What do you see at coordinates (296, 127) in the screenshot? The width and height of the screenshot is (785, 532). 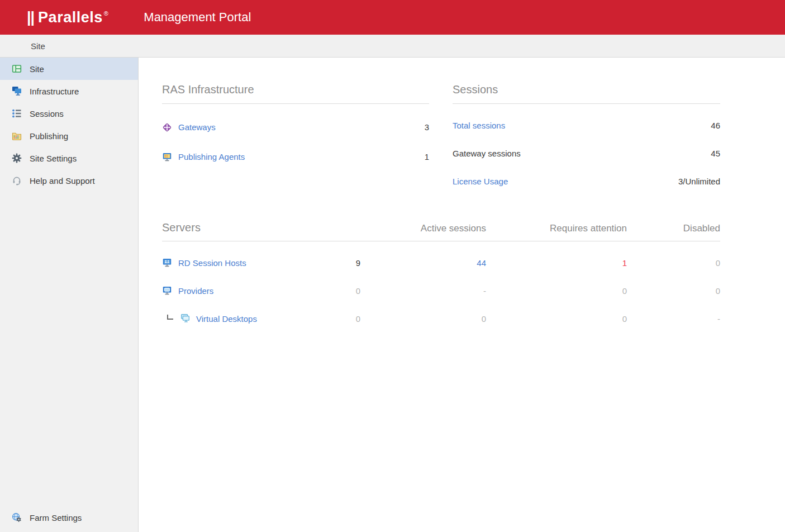 I see `infra-row-gateways: Gateways 3` at bounding box center [296, 127].